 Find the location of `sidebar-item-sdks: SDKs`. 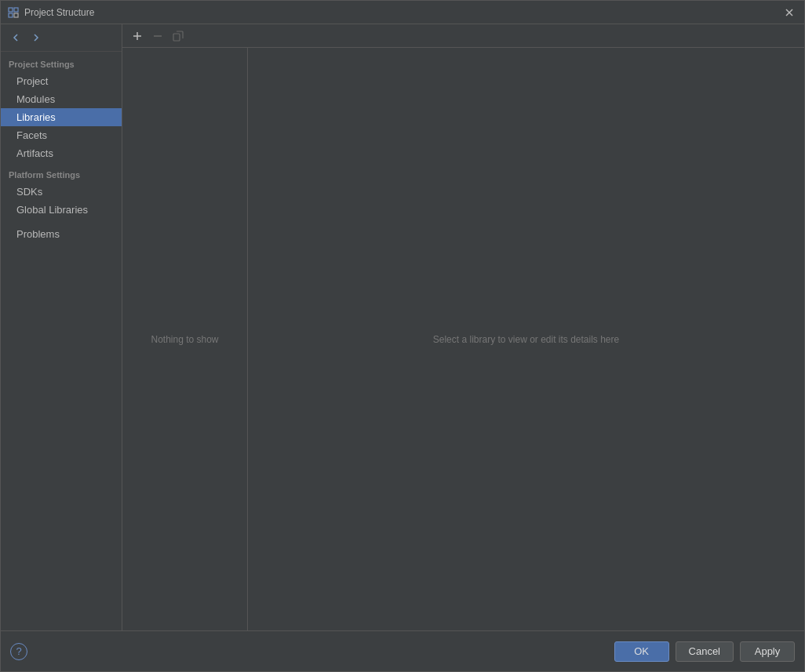

sidebar-item-sdks: SDKs is located at coordinates (61, 191).